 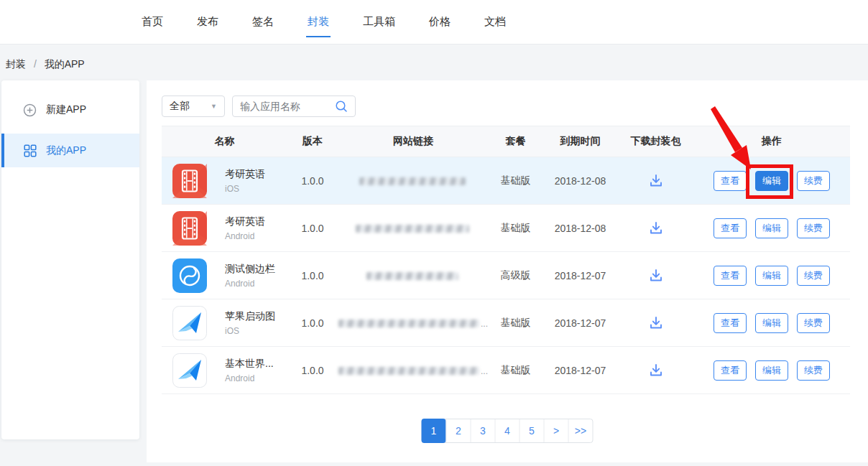 I want to click on page-button: 5, so click(x=532, y=431).